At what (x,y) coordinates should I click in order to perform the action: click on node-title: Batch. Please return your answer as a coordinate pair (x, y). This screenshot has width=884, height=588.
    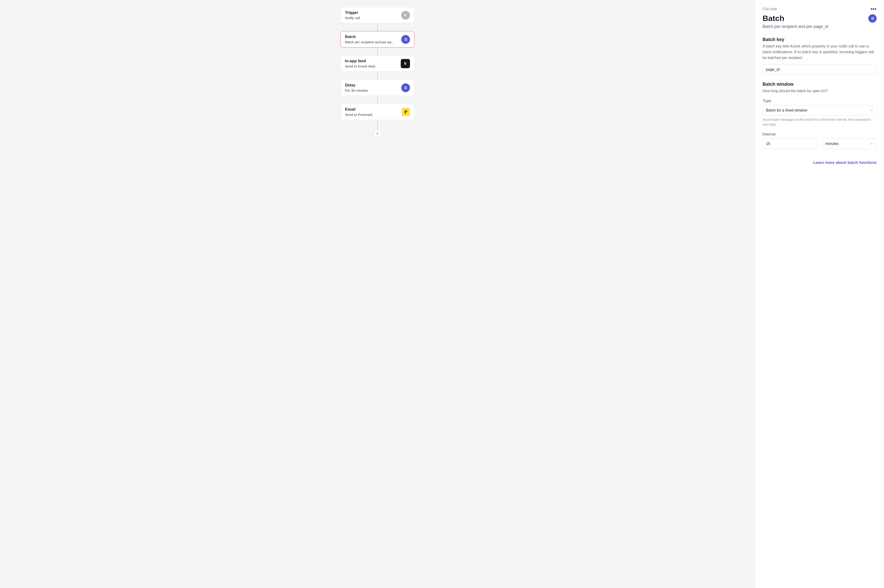
    Looking at the image, I should click on (372, 37).